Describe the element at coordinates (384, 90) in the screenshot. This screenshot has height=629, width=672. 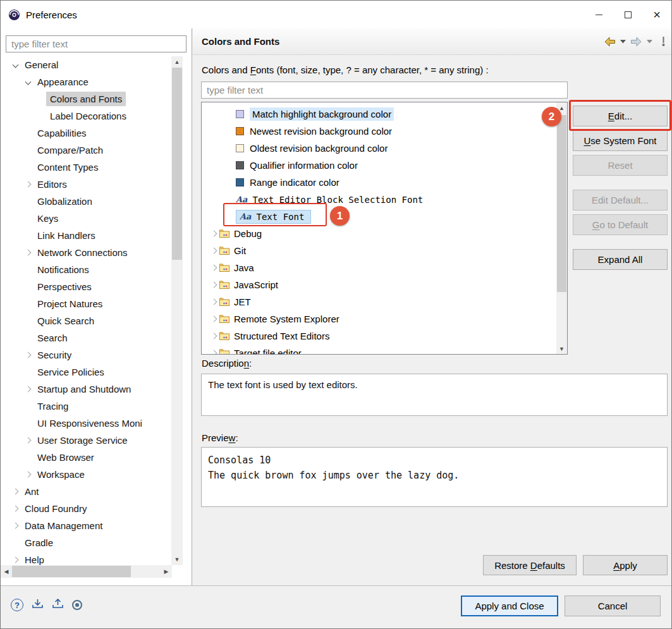
I see `colors-fonts-filter-input` at that location.